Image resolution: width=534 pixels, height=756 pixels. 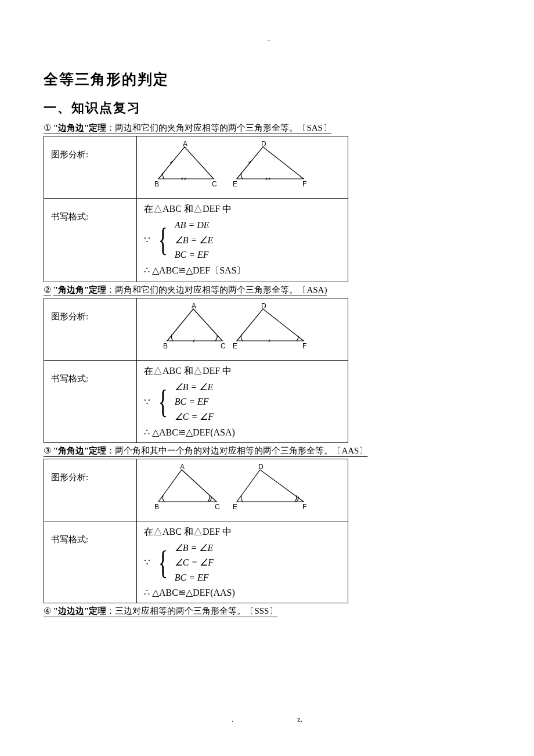 What do you see at coordinates (217, 290) in the screenshot?
I see `theorem-desc: ：两角和它们的夹边对应相等的两个三角形全等。〔ASA)` at bounding box center [217, 290].